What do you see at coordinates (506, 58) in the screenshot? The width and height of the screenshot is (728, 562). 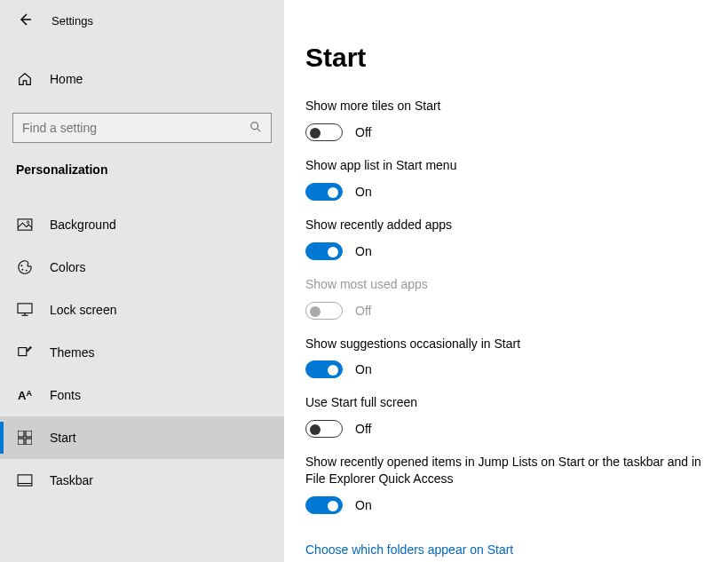 I see `page-title: Start` at bounding box center [506, 58].